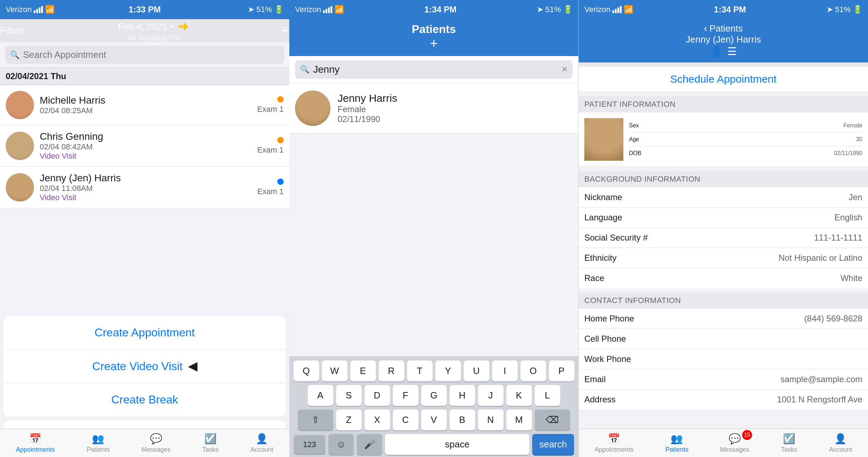 This screenshot has width=868, height=457. I want to click on carrier-label: Verizon, so click(18, 10).